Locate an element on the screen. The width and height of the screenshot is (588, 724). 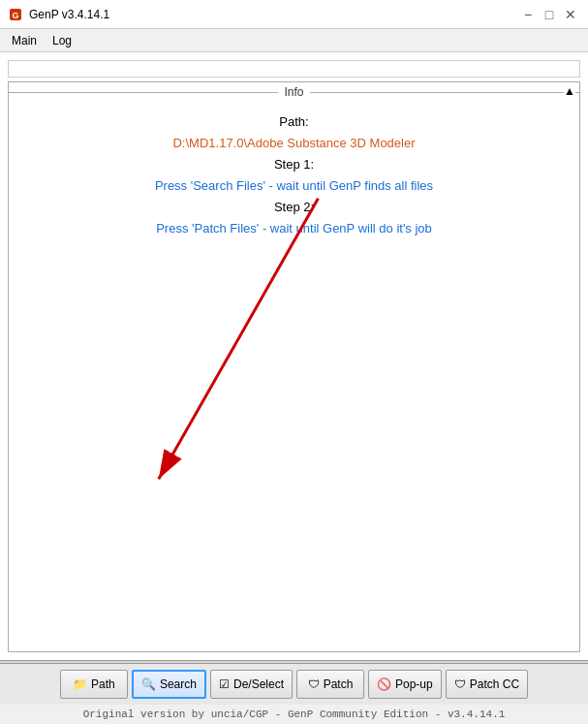
deselect-button: ☑ De/Select is located at coordinates (252, 684).